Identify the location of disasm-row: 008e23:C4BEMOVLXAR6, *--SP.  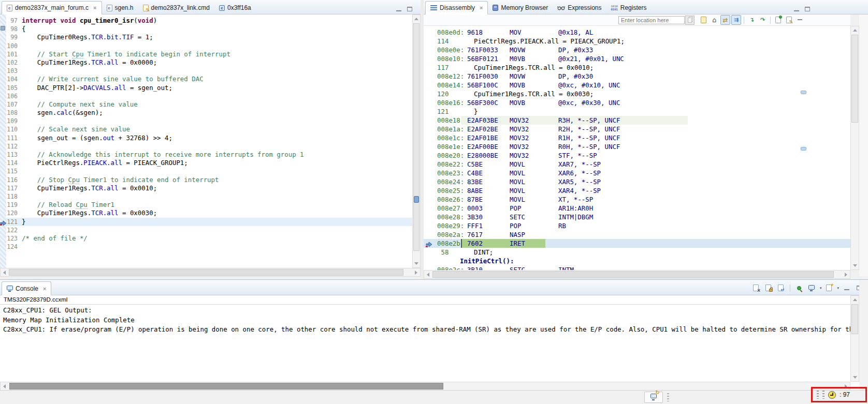
(637, 173).